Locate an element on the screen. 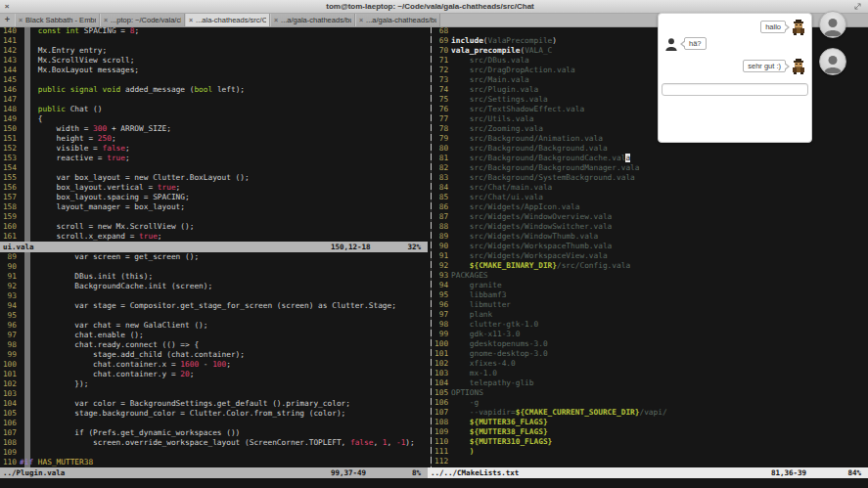 The image size is (868, 488). code-line: 97 plank is located at coordinates (652, 315).